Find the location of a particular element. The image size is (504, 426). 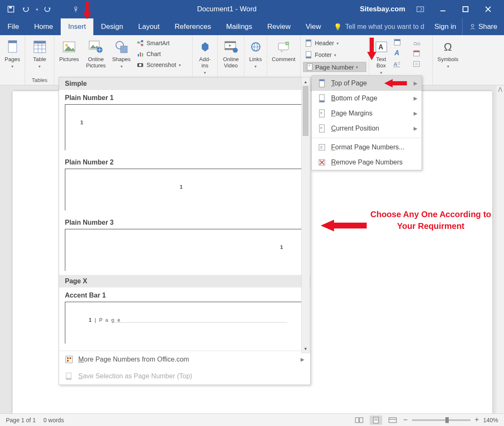

minimize-icon is located at coordinates (443, 9).